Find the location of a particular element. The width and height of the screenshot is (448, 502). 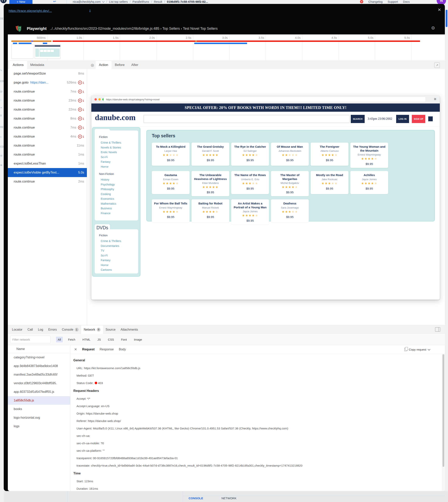

login-button: LOG IN is located at coordinates (403, 119).